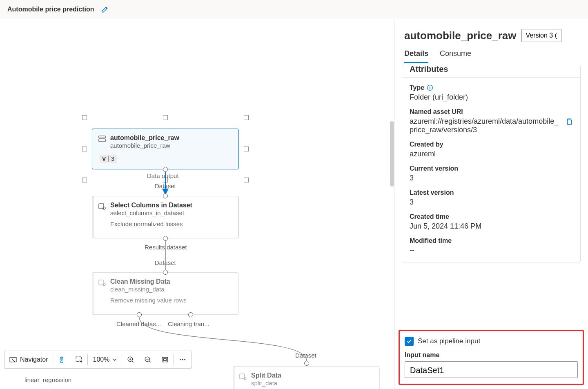 Image resolution: width=588 pixels, height=389 pixels. What do you see at coordinates (491, 226) in the screenshot?
I see `createdtime-value: Jun 5, 2024 11:46 PM` at bounding box center [491, 226].